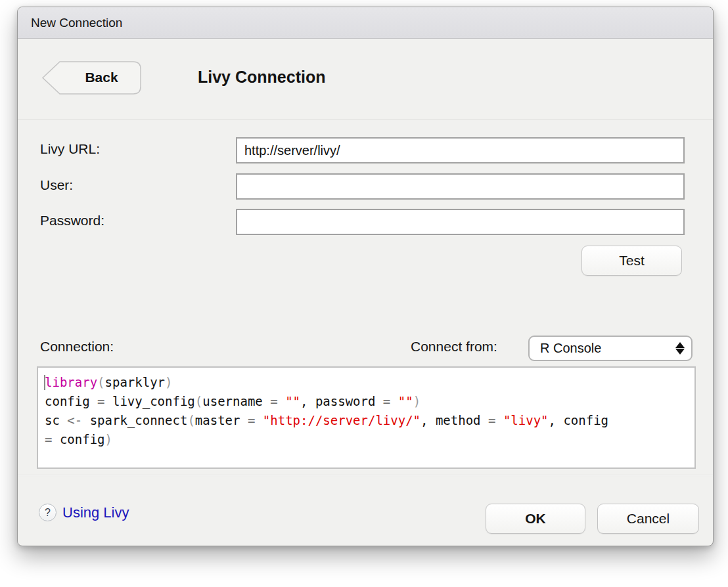 The height and width of the screenshot is (587, 728). Describe the element at coordinates (47, 512) in the screenshot. I see `help-icon: ?` at that location.